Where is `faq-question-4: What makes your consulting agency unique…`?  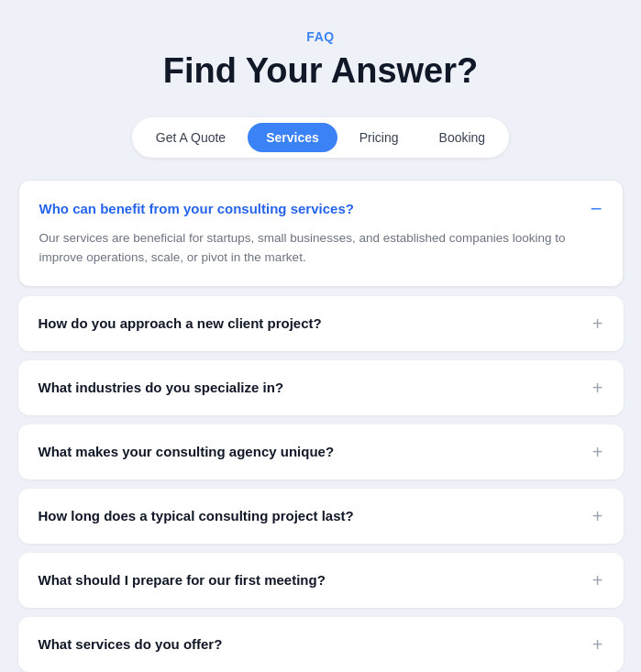
faq-question-4: What makes your consulting agency unique… is located at coordinates (187, 451).